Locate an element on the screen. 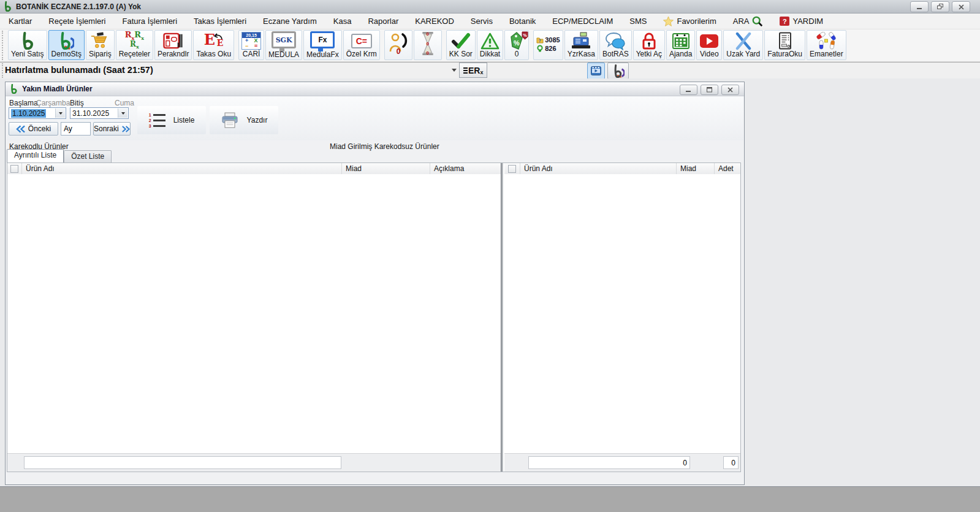 The image size is (980, 512). toolbar-uzak-yard: Uzak Yard is located at coordinates (743, 45).